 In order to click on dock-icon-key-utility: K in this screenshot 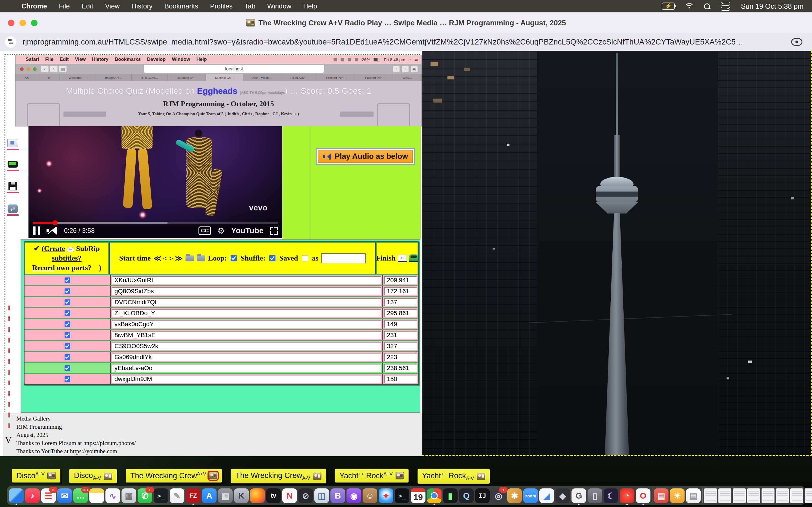, I will do `click(241, 496)`.